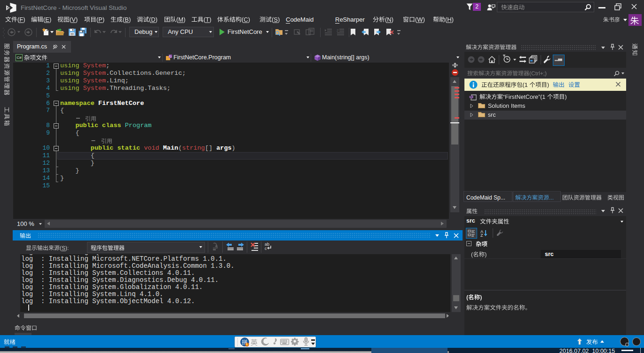  What do you see at coordinates (338, 31) in the screenshot?
I see `svg-text: 2` at bounding box center [338, 31].